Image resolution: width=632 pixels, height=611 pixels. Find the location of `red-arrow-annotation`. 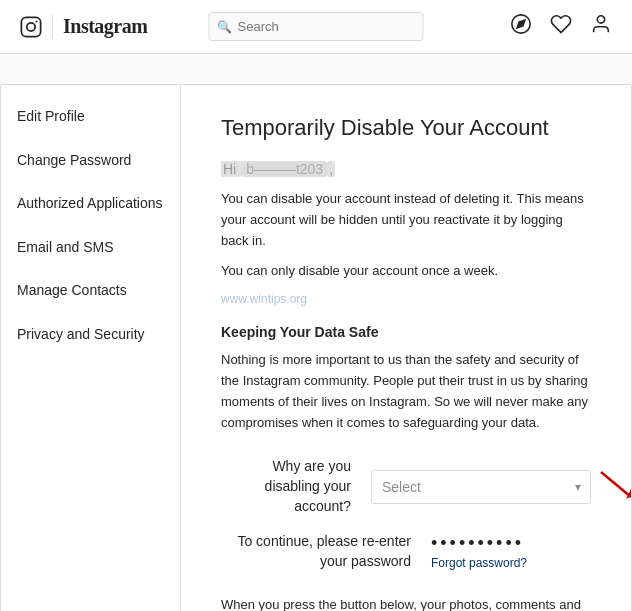

red-arrow-annotation is located at coordinates (614, 487).